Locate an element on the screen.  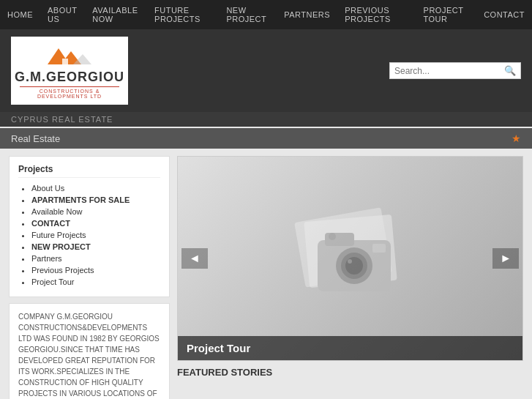
project-list-item: About Us is located at coordinates (96, 188).